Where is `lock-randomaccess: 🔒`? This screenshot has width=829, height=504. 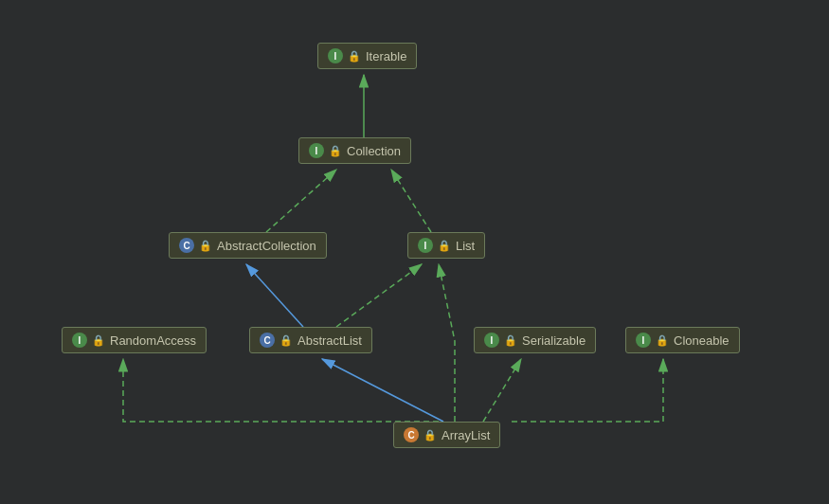
lock-randomaccess: 🔒 is located at coordinates (99, 341).